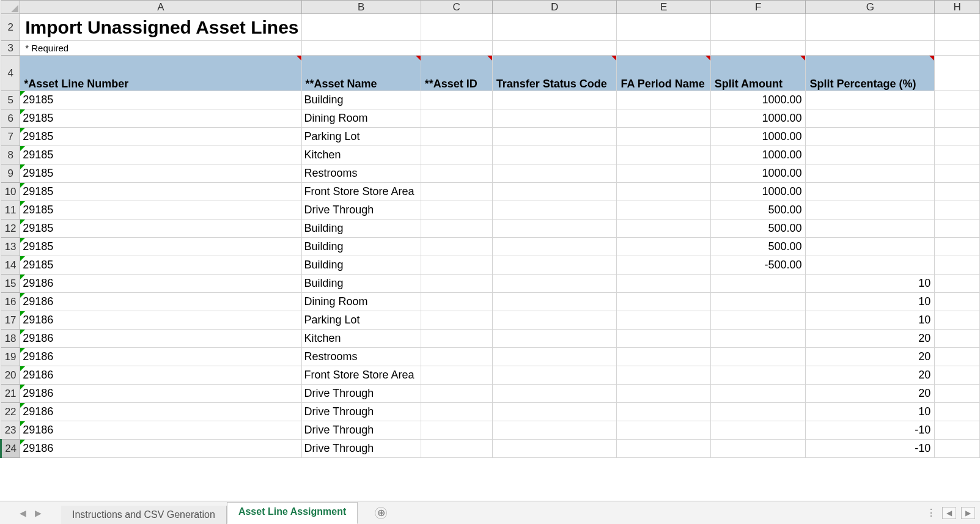 The width and height of the screenshot is (980, 524). Describe the element at coordinates (957, 28) in the screenshot. I see `cell-H2` at that location.